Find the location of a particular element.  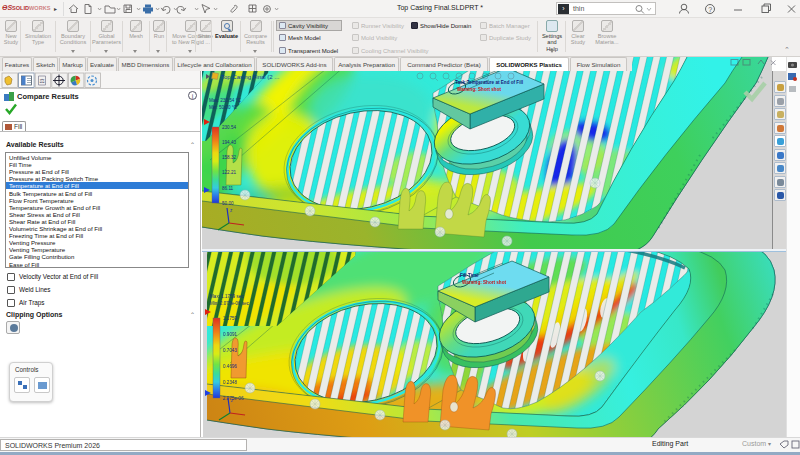

svg-text: 0.9091 is located at coordinates (230, 334).